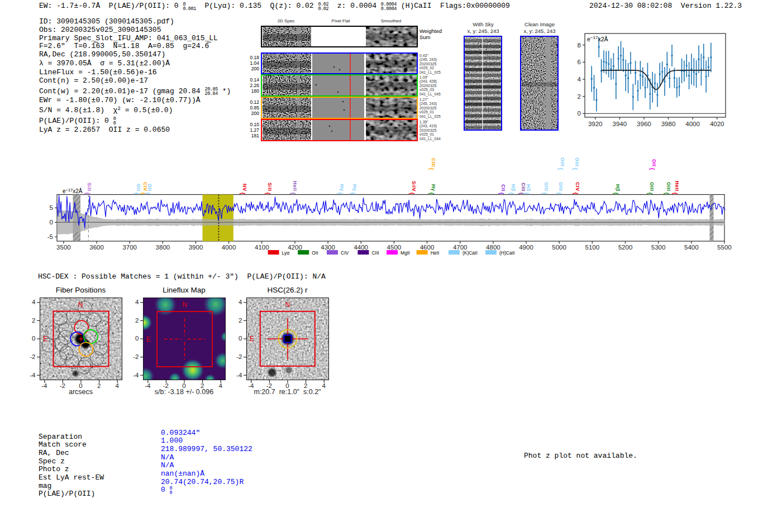 The image size is (782, 532). I want to click on svg-text: CIII, so click(375, 253).